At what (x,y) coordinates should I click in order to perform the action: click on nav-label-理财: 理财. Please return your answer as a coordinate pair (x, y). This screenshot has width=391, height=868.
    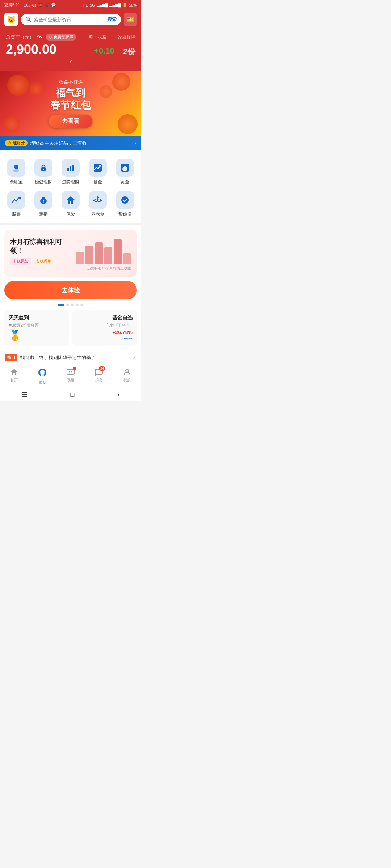
    Looking at the image, I should click on (42, 383).